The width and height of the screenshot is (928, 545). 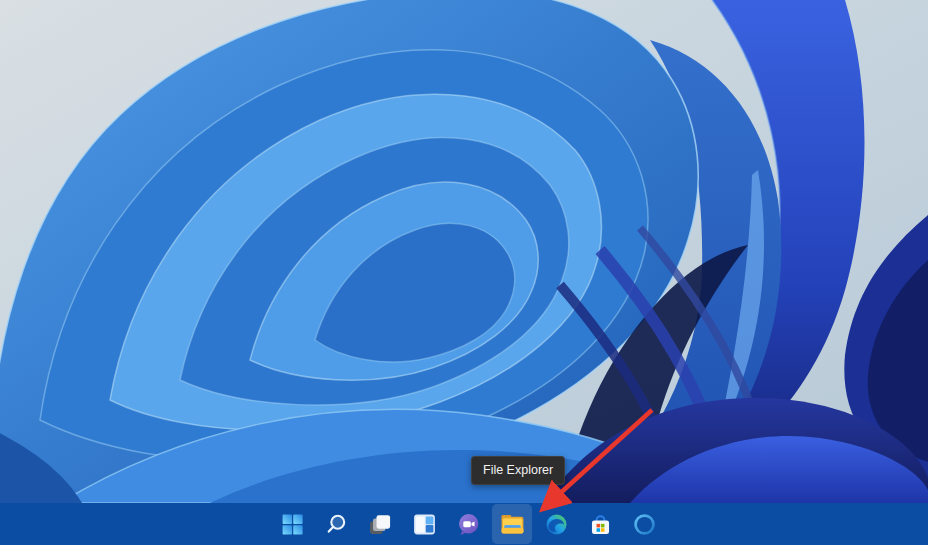 I want to click on ring-icon, so click(x=644, y=524).